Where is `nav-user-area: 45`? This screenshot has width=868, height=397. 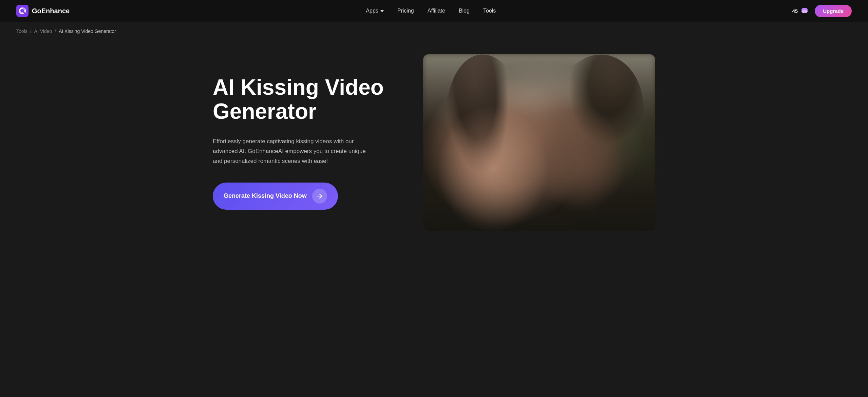 nav-user-area: 45 is located at coordinates (822, 11).